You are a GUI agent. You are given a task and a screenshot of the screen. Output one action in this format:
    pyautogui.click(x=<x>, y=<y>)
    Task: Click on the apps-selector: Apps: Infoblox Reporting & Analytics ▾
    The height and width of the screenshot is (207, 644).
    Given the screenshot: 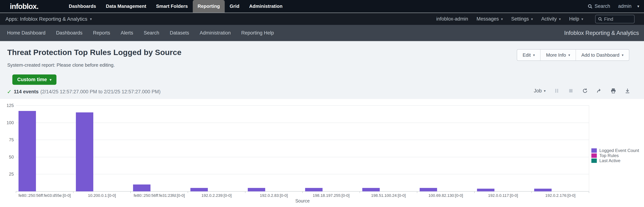 What is the action you would take?
    pyautogui.click(x=48, y=19)
    